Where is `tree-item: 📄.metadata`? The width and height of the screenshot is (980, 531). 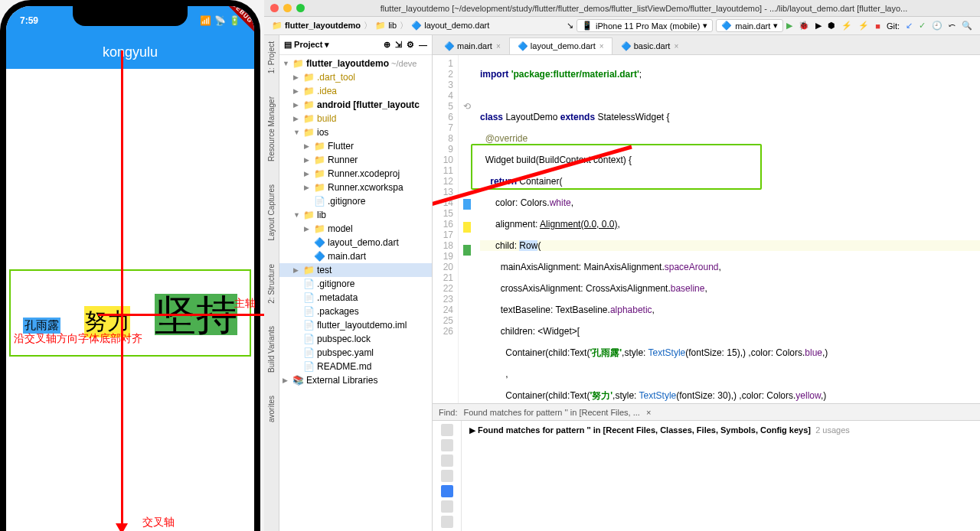
tree-item: 📄.metadata is located at coordinates (355, 298).